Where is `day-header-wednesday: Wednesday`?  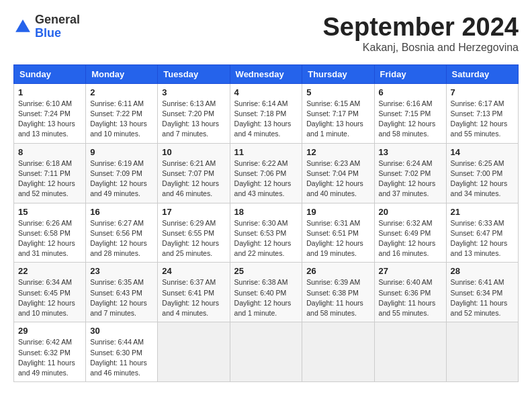 day-header-wednesday: Wednesday is located at coordinates (266, 74).